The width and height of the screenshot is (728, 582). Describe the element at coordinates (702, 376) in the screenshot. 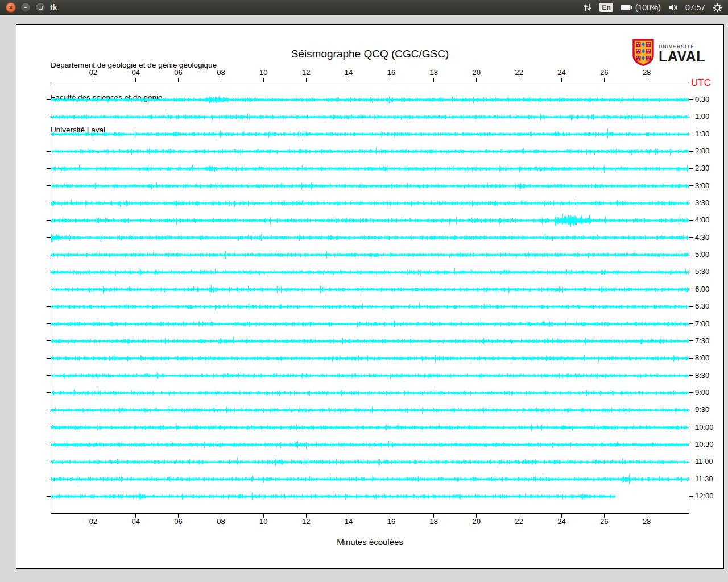

I see `utc-time-label: 8:30` at that location.